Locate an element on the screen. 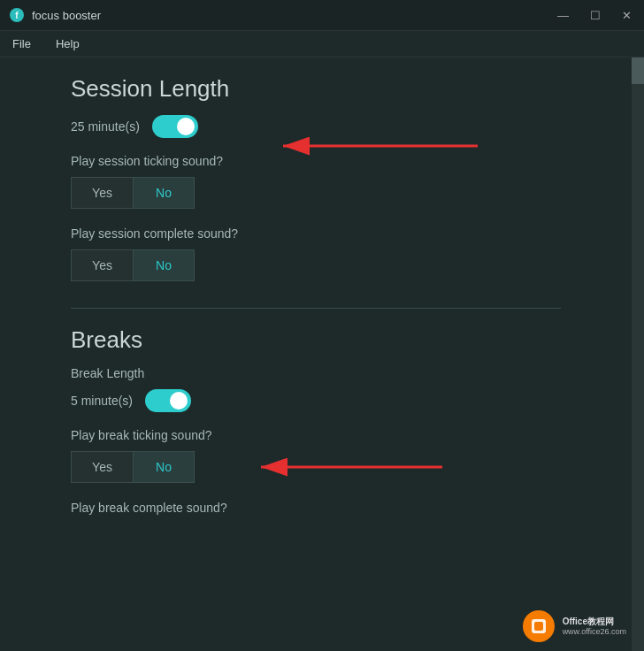 The width and height of the screenshot is (644, 651). scrollbar-thumb is located at coordinates (638, 71).